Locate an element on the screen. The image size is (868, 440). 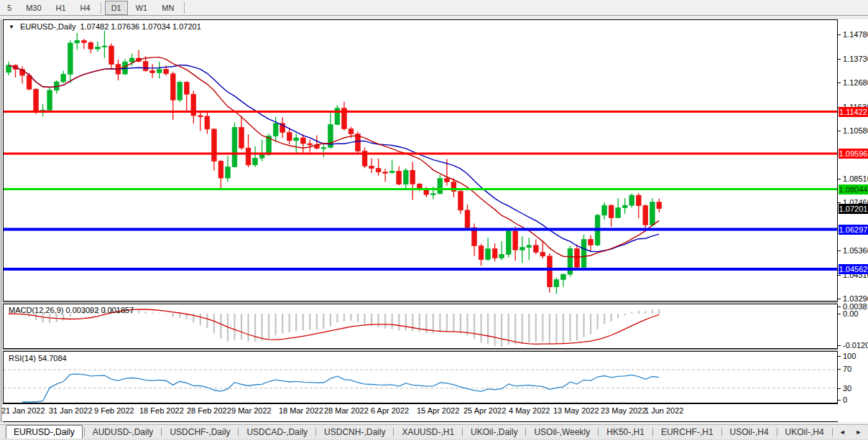
timeframe-button-W1: W1 is located at coordinates (142, 8).